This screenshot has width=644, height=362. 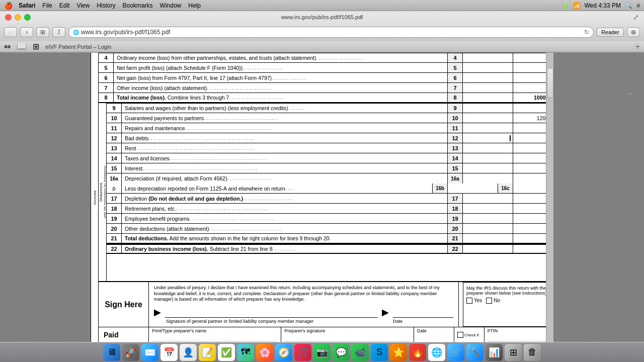 What do you see at coordinates (7, 46) in the screenshot?
I see `sidebar-toggle: ⇔` at bounding box center [7, 46].